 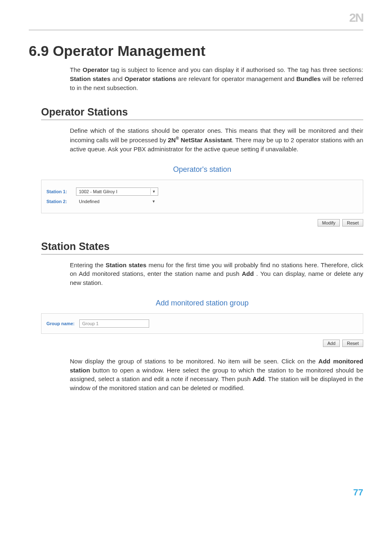 What do you see at coordinates (117, 201) in the screenshot?
I see `station2-select: Undefined ▼` at bounding box center [117, 201].